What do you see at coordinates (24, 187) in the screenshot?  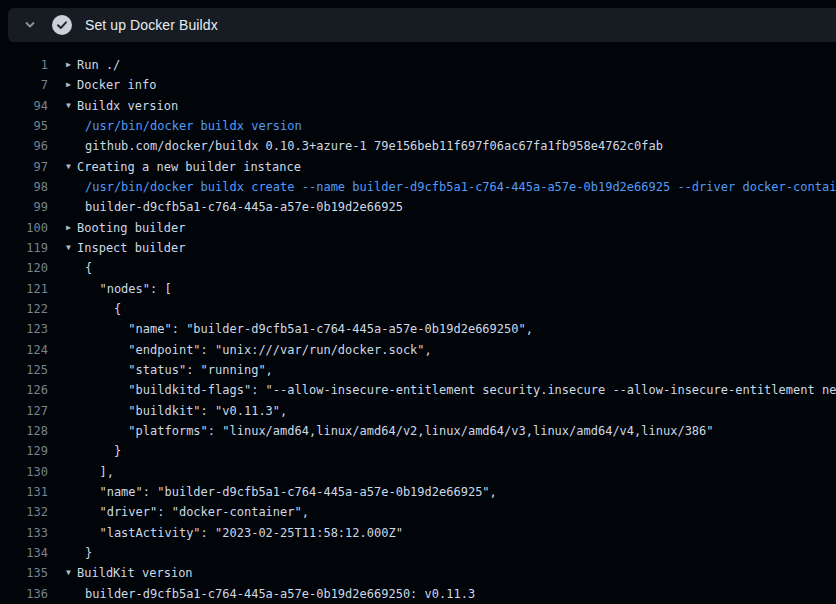 I see `line-number: 98` at bounding box center [24, 187].